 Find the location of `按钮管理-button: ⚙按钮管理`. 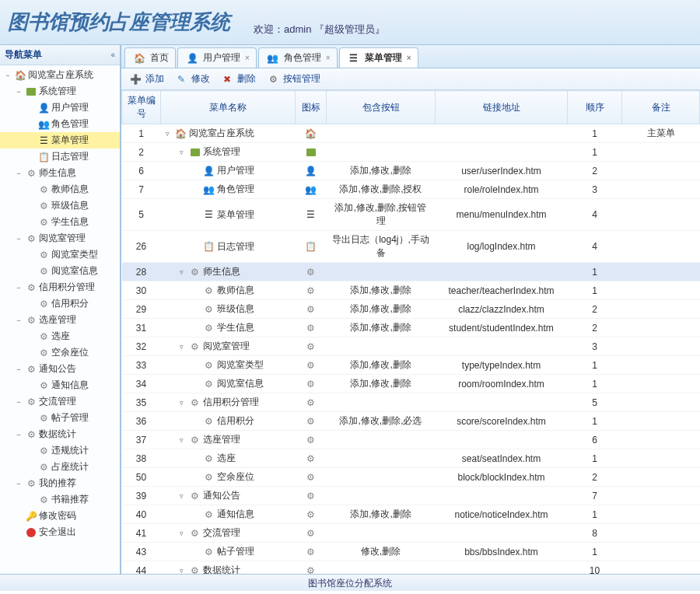

按钮管理-button: ⚙按钮管理 is located at coordinates (292, 79).